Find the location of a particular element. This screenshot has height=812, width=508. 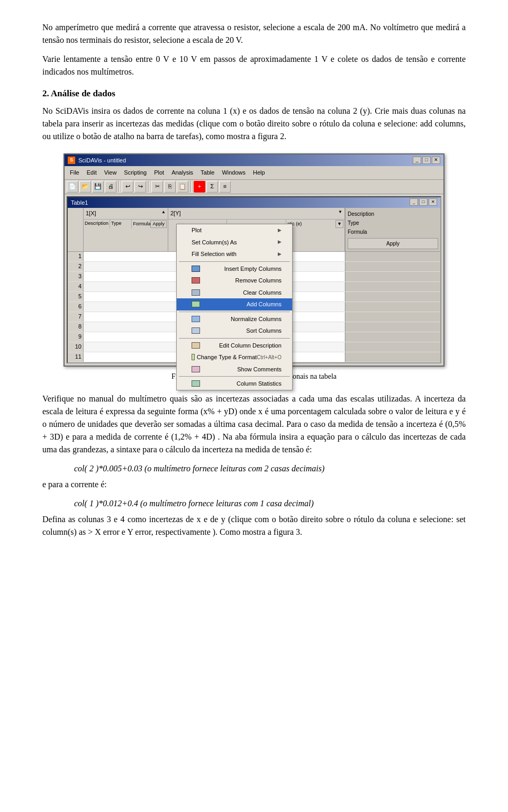

menu-windows: Windows is located at coordinates (234, 172).